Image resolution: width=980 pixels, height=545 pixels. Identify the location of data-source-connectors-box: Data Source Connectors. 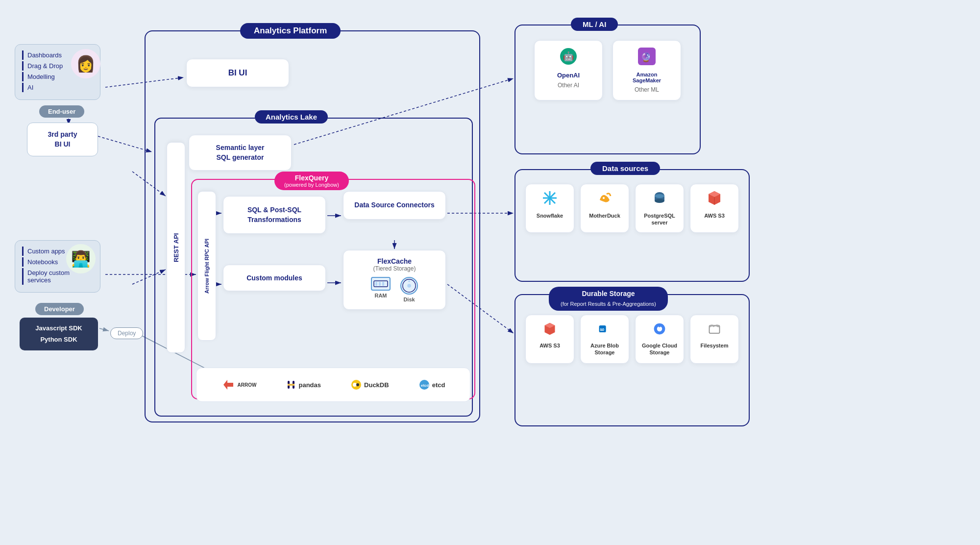
(394, 205).